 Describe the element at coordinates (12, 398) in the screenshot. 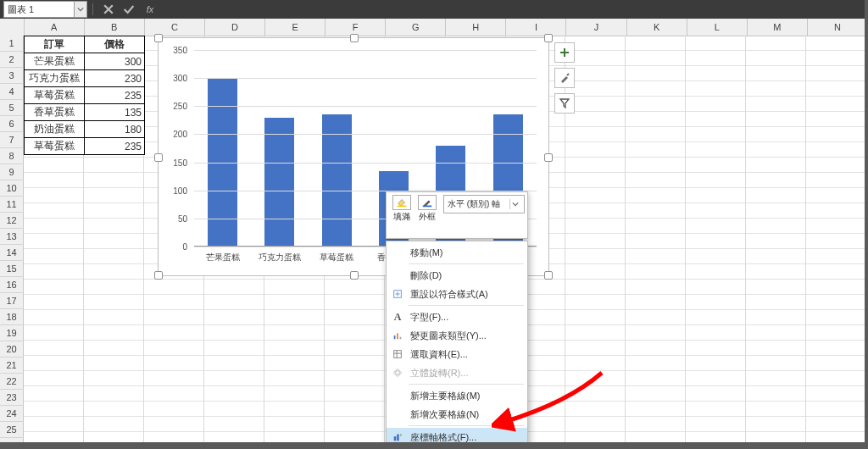

I see `row-header: 23` at that location.